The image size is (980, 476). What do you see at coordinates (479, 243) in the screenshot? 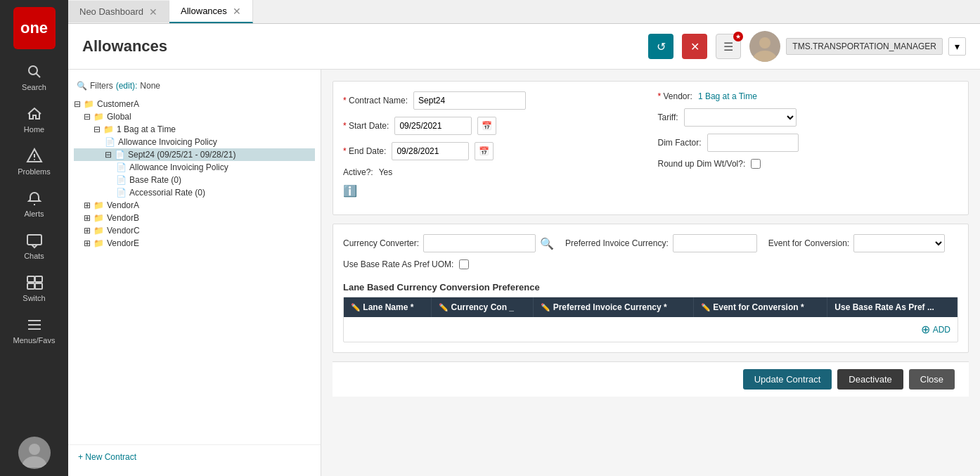
I see `currency-converter-input` at bounding box center [479, 243].